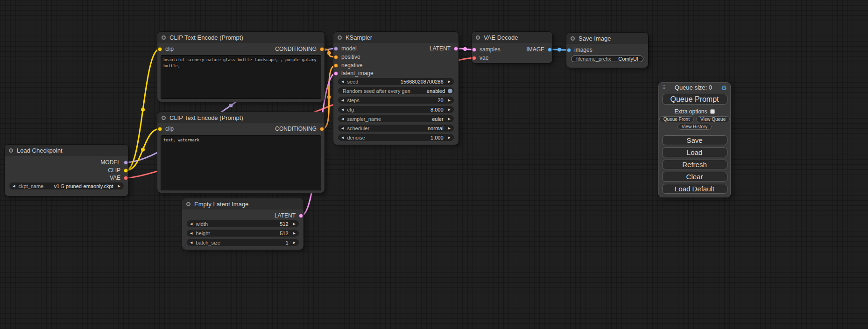  I want to click on widget-label: height, so click(203, 233).